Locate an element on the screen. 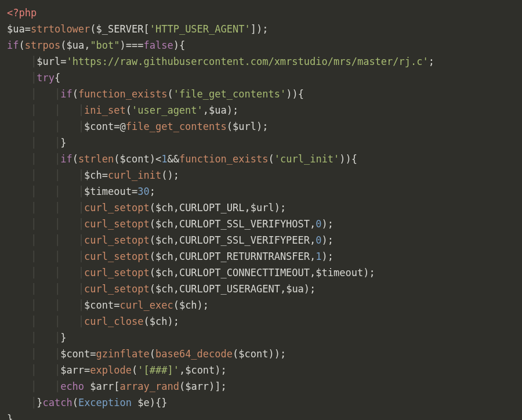 Image resolution: width=522 pixels, height=420 pixels. str-sep: '[###]' is located at coordinates (158, 370).